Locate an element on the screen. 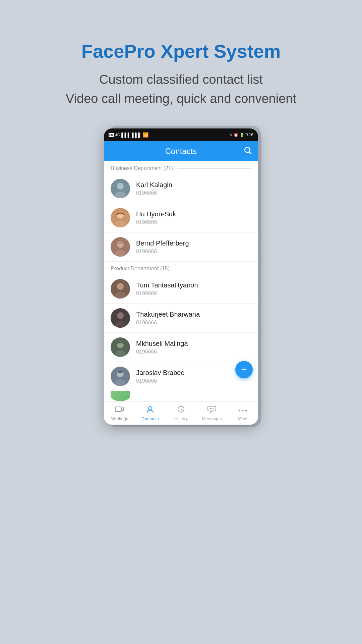 This screenshot has width=362, height=644. status-time: 9:16 is located at coordinates (249, 135).